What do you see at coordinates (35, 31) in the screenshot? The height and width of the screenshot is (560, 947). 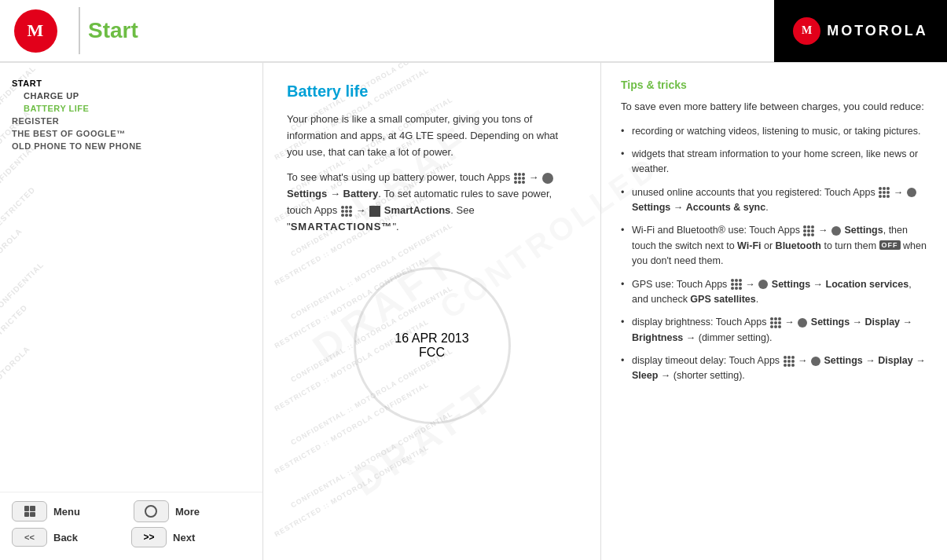 I see `motorola-logo-area: M` at bounding box center [35, 31].